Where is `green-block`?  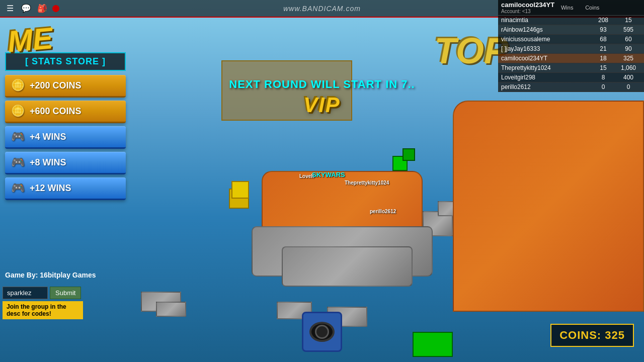
green-block is located at coordinates (409, 155).